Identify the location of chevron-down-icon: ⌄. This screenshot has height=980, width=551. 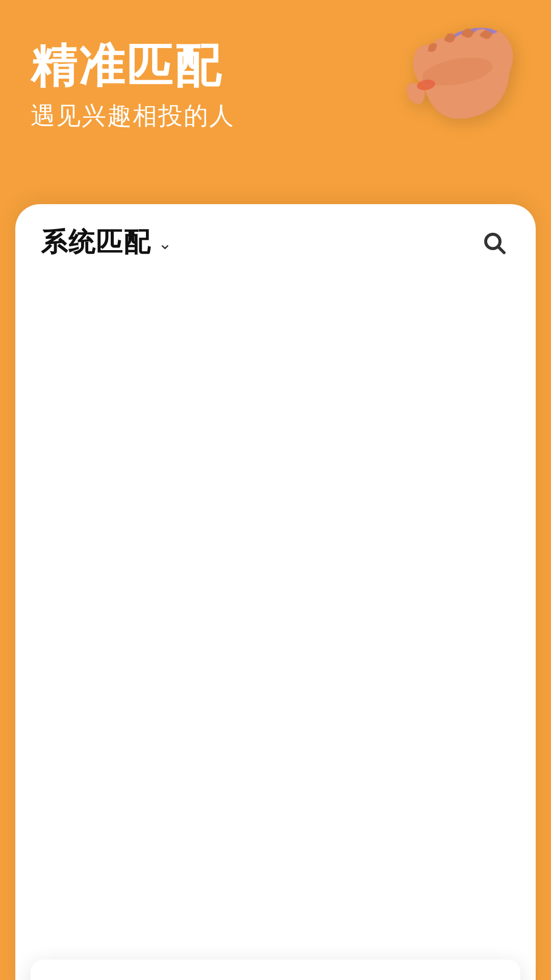
(165, 243).